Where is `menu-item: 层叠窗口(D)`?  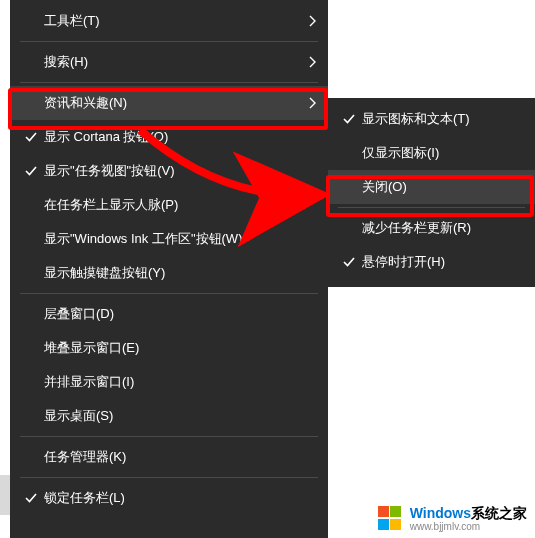
menu-item: 层叠窗口(D) is located at coordinates (169, 314).